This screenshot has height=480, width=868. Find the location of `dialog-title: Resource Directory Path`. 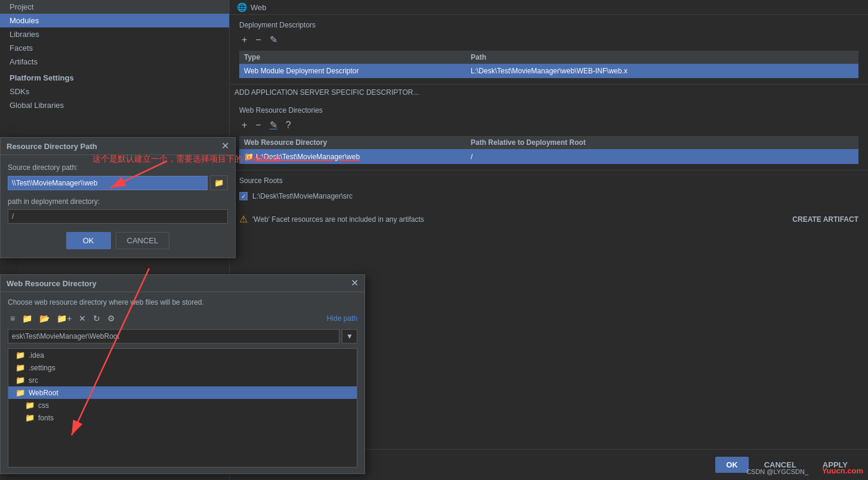

dialog-title: Resource Directory Path is located at coordinates (52, 147).